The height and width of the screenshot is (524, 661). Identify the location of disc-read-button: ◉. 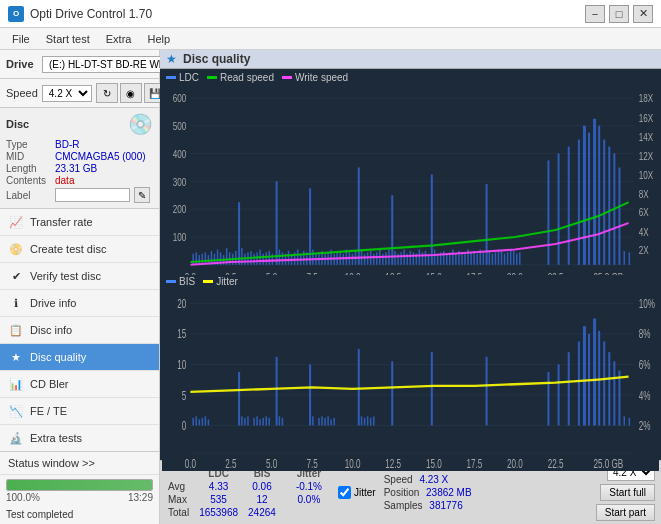
(131, 93).